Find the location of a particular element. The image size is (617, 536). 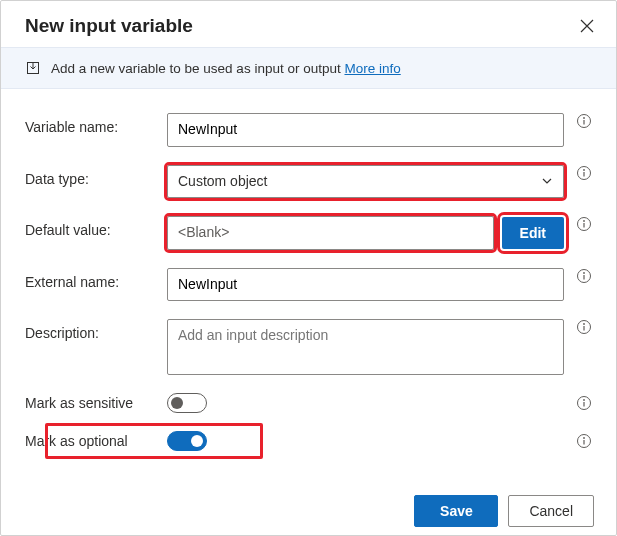

data-type-info-button is located at coordinates (584, 173).